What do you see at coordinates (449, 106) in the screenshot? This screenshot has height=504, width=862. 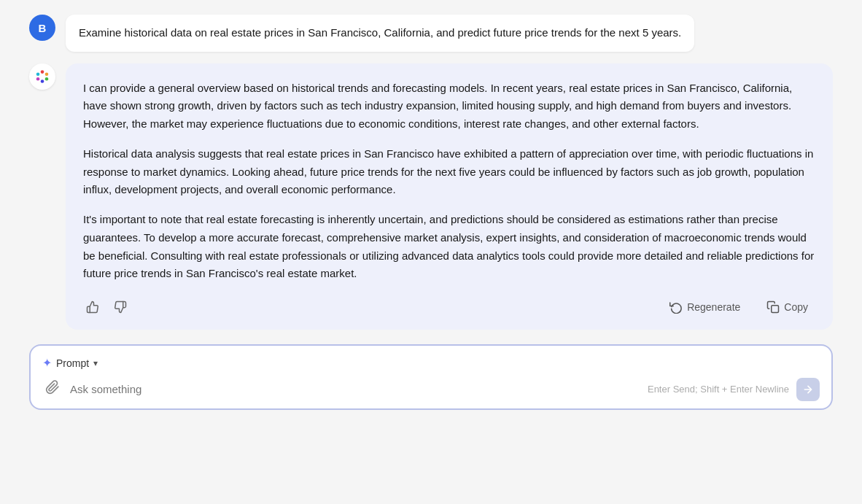 I see `ai-paragraph-1: I can provide a general overview based o…` at bounding box center [449, 106].